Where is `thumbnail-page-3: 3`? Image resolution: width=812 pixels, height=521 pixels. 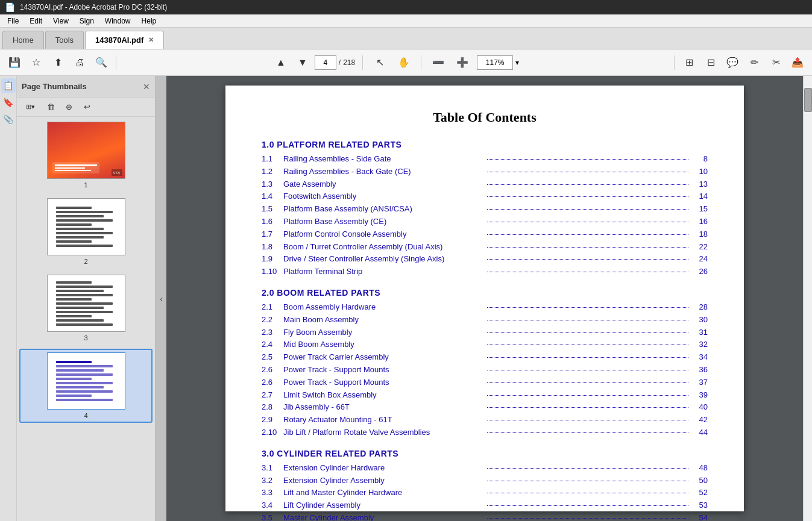 thumbnail-page-3: 3 is located at coordinates (86, 308).